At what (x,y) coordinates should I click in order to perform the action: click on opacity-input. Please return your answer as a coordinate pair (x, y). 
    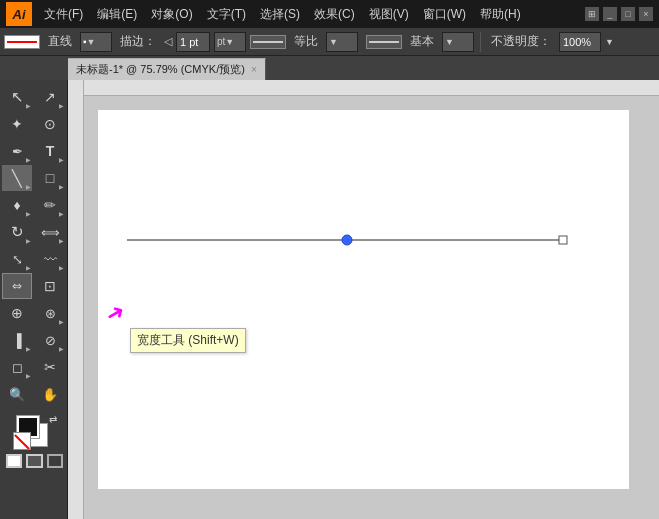
    Looking at the image, I should click on (580, 42).